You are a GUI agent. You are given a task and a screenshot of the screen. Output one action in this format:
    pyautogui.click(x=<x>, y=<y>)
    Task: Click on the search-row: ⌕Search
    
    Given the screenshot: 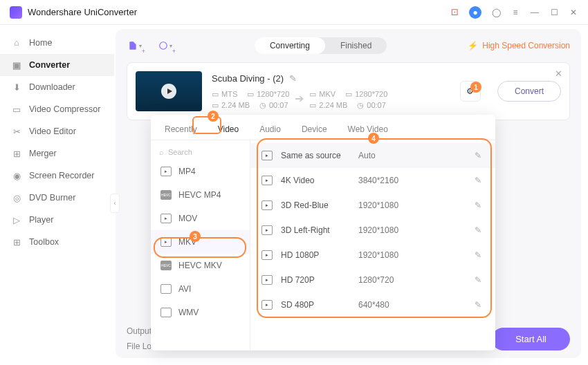 What is the action you would take?
    pyautogui.click(x=201, y=152)
    